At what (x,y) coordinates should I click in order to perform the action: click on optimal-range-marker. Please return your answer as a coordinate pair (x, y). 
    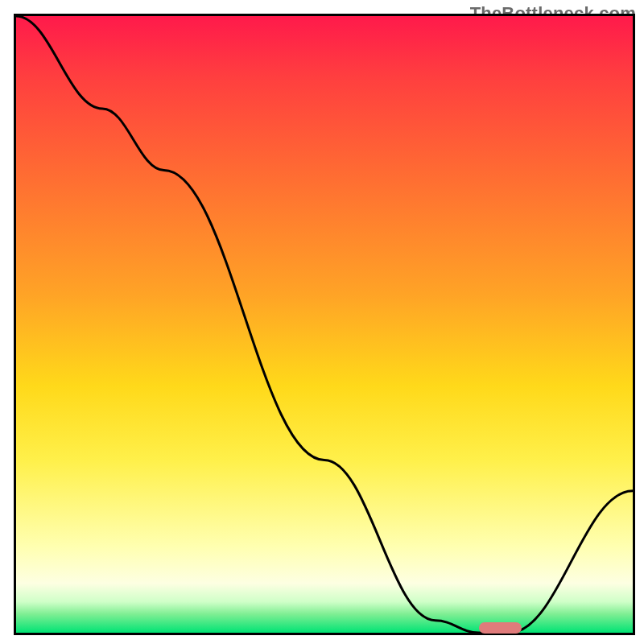
    Looking at the image, I should click on (501, 628).